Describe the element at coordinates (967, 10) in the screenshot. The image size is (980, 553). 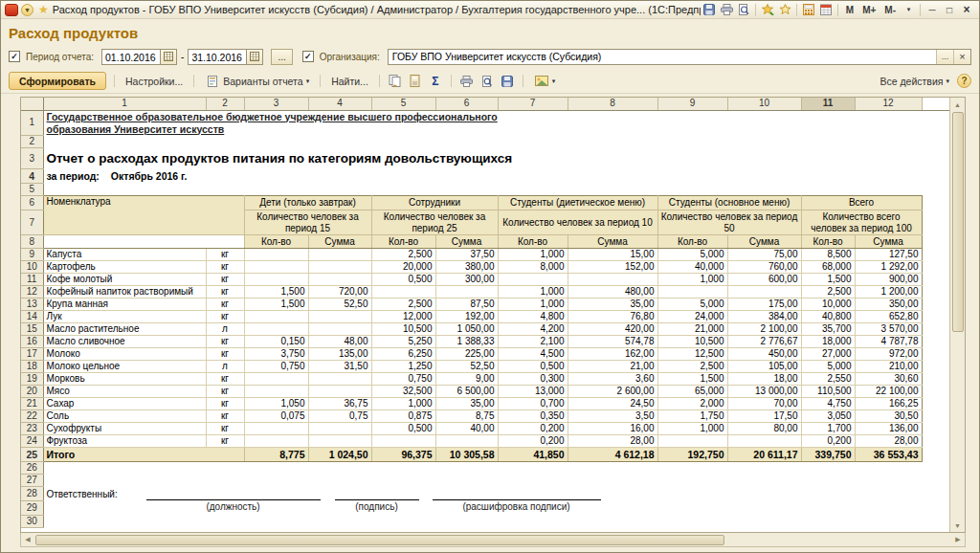
I see `close-button: ×` at that location.